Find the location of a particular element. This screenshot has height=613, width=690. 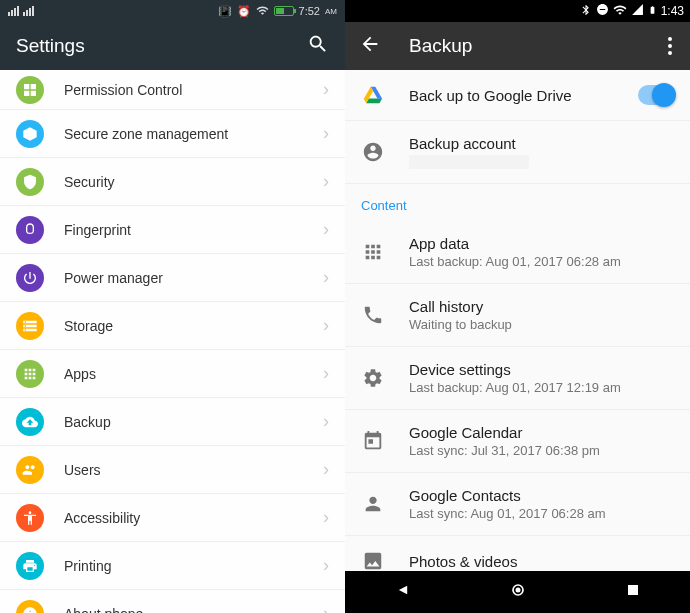

item-label: Backup is located at coordinates (184, 422).